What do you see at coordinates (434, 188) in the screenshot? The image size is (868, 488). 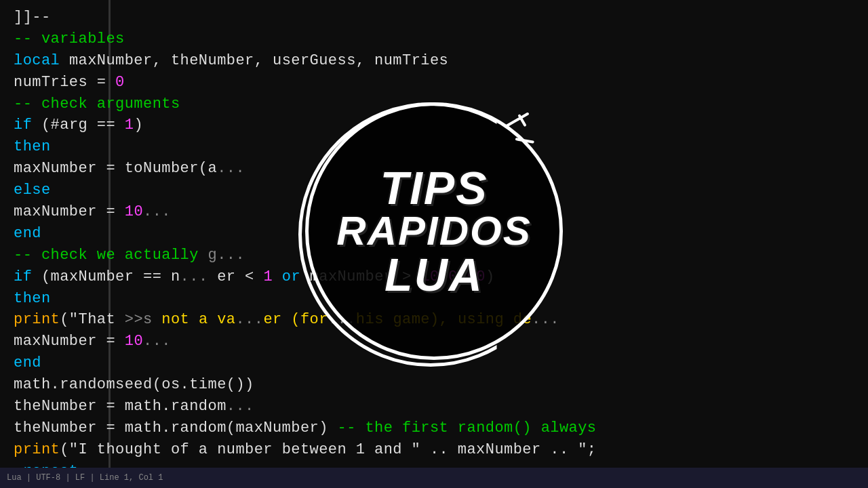 I see `logo-tips: TIPS` at bounding box center [434, 188].